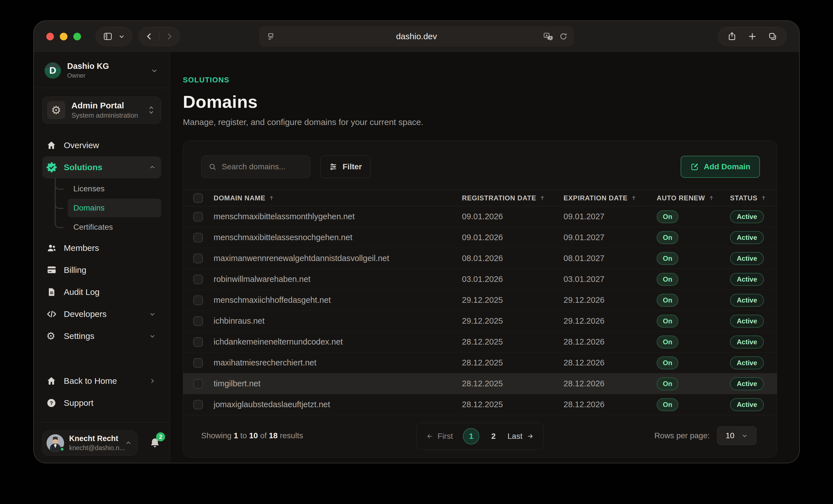 Image resolution: width=833 pixels, height=504 pixels. I want to click on registration-date-cell: 28.12.2025, so click(513, 342).